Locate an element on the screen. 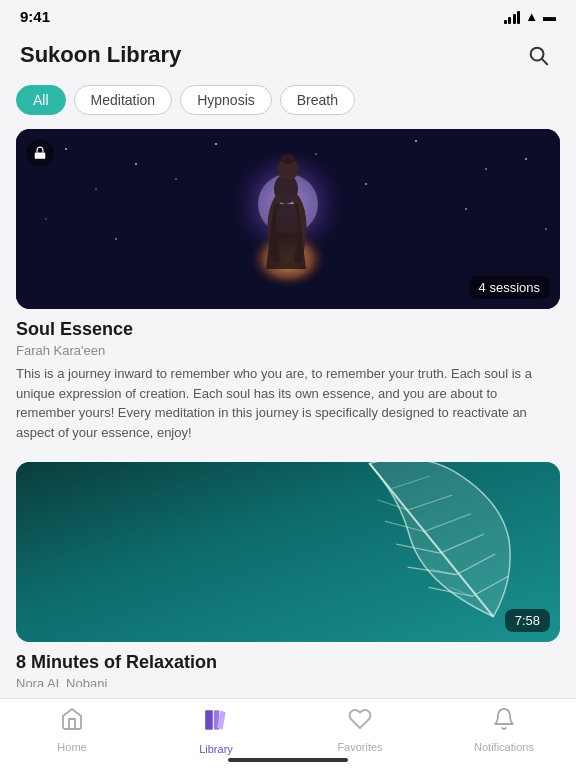 This screenshot has width=576, height=768. card-duration-badge: 7:58 is located at coordinates (528, 620).